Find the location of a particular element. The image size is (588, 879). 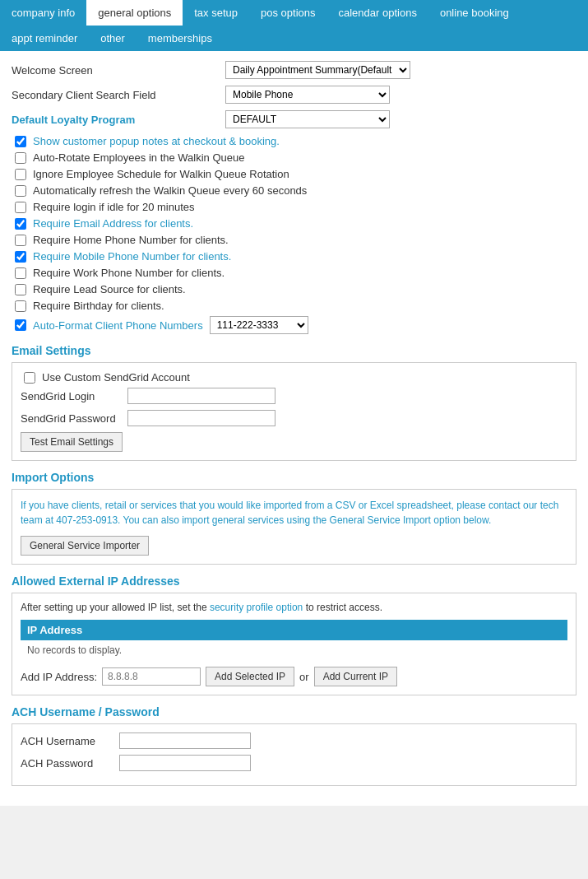

checkbox-label-8: Require Work Phone Number for clients. is located at coordinates (128, 273).